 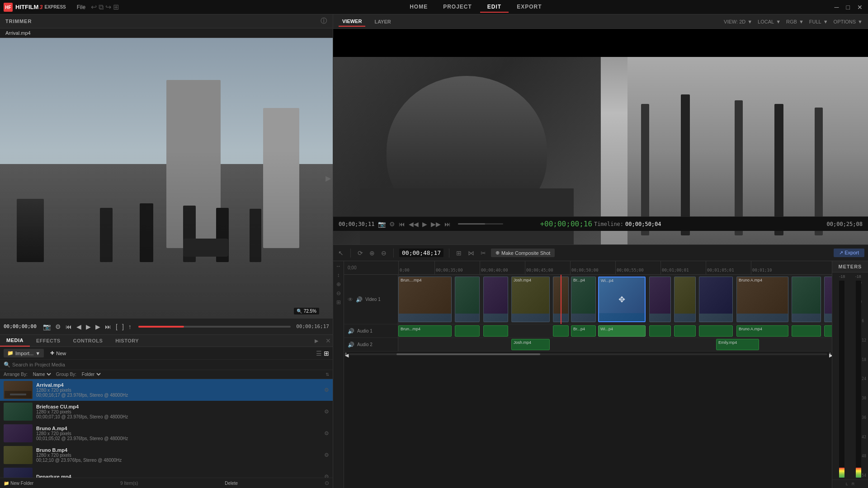 I want to click on arrange-select: Name, so click(x=42, y=374).